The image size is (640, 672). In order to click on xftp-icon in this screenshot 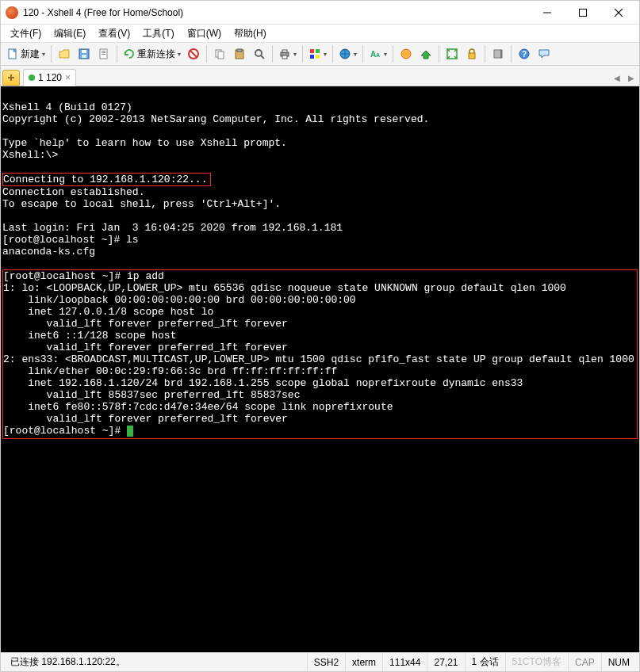, I will do `click(426, 54)`.